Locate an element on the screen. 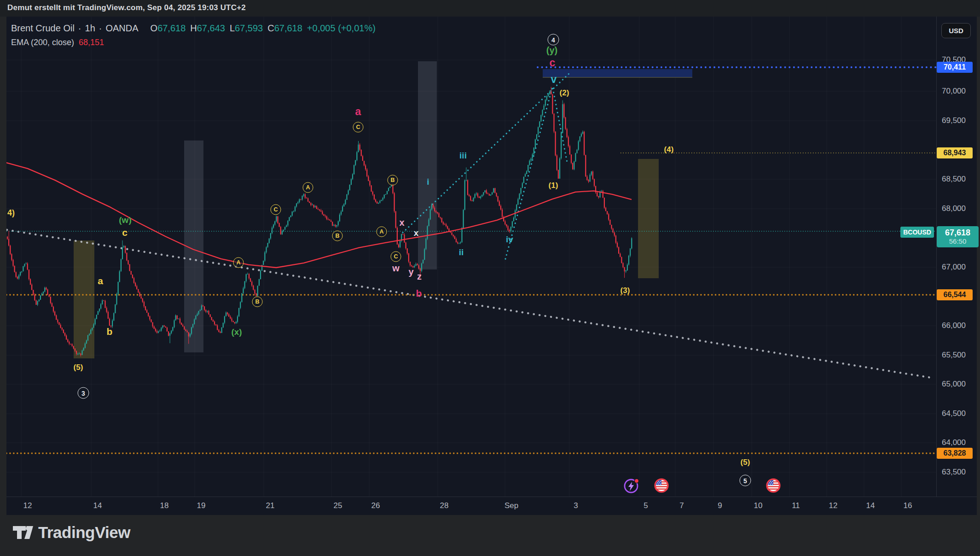 This screenshot has width=980, height=556. time-tick-9: 9 is located at coordinates (720, 506).